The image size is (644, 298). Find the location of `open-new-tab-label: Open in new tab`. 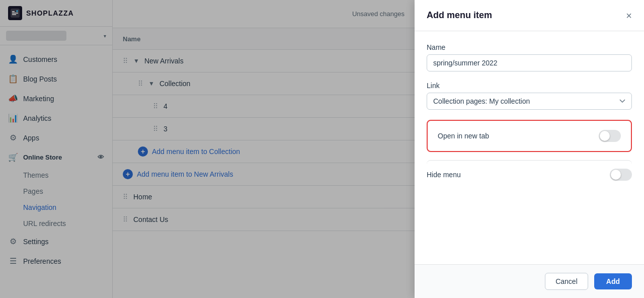

open-new-tab-label: Open in new tab is located at coordinates (463, 136).